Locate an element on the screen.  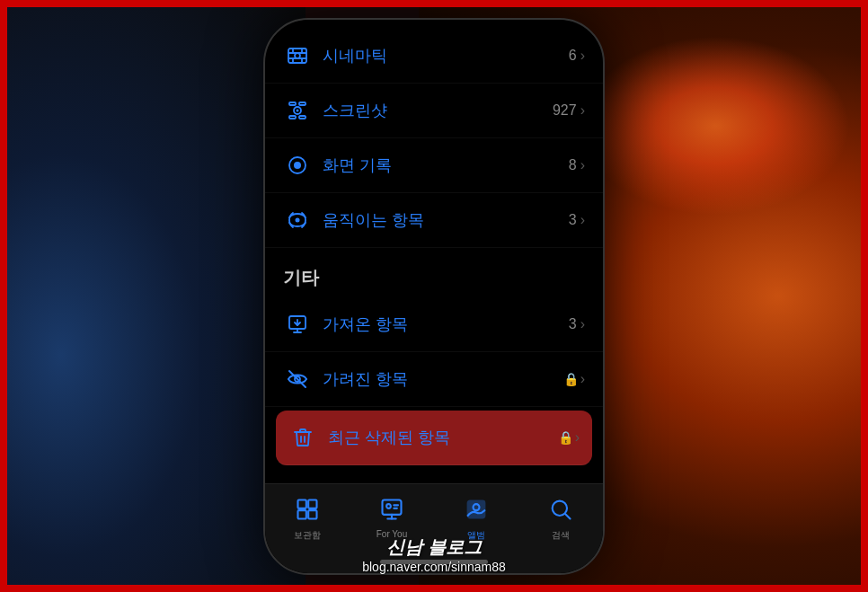
list-item: 스크린샷 927 › is located at coordinates (434, 111).